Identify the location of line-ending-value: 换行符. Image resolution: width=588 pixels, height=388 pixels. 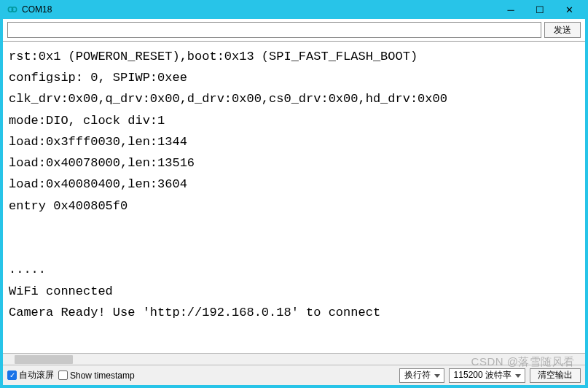
(418, 375).